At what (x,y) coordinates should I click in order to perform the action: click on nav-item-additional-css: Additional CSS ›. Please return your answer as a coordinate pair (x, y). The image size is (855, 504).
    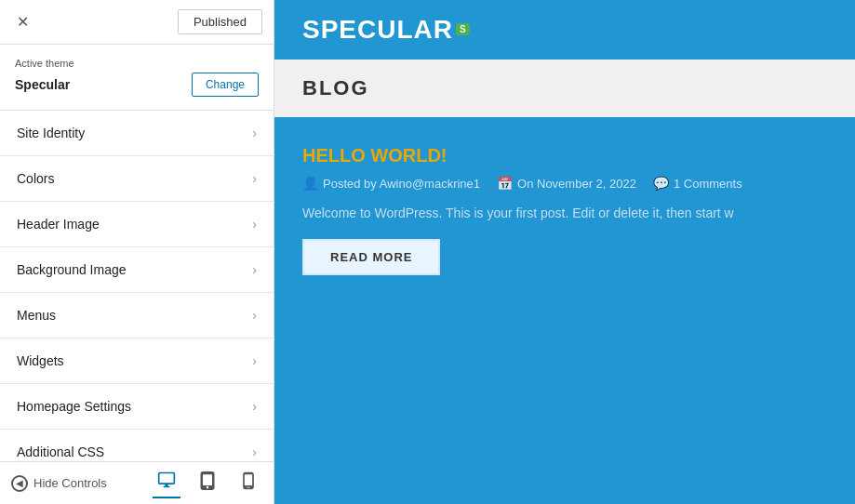
    Looking at the image, I should click on (137, 445).